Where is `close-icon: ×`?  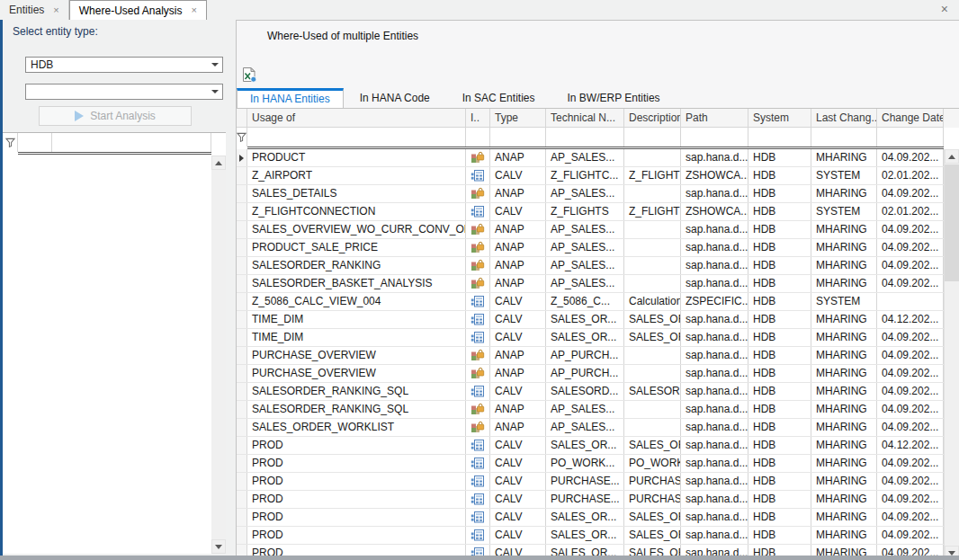
close-icon: × is located at coordinates (945, 9).